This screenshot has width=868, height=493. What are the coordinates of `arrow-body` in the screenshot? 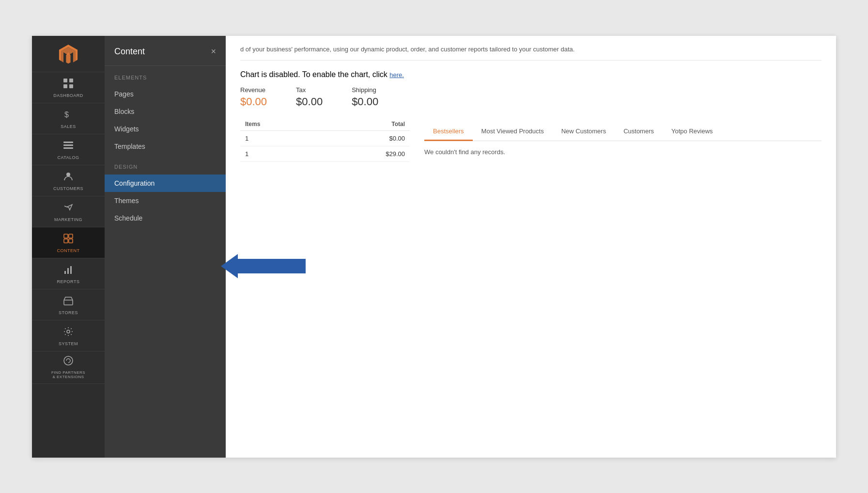 It's located at (272, 266).